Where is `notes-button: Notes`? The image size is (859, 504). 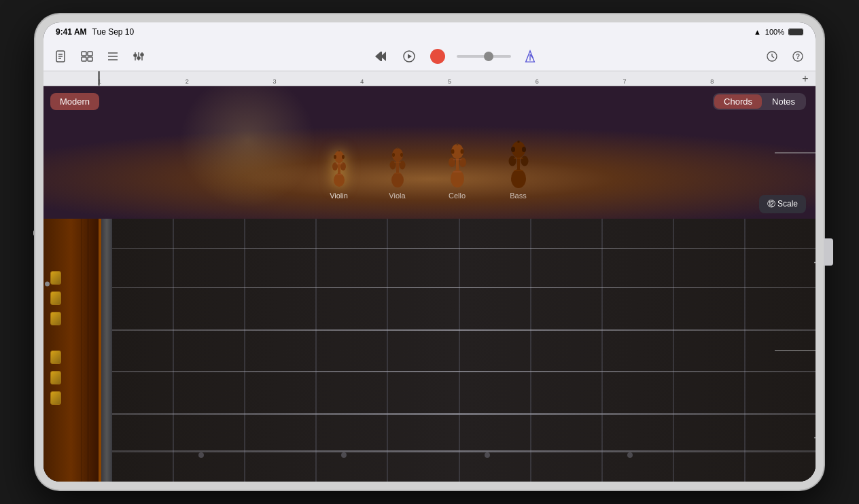
notes-button: Notes is located at coordinates (784, 102).